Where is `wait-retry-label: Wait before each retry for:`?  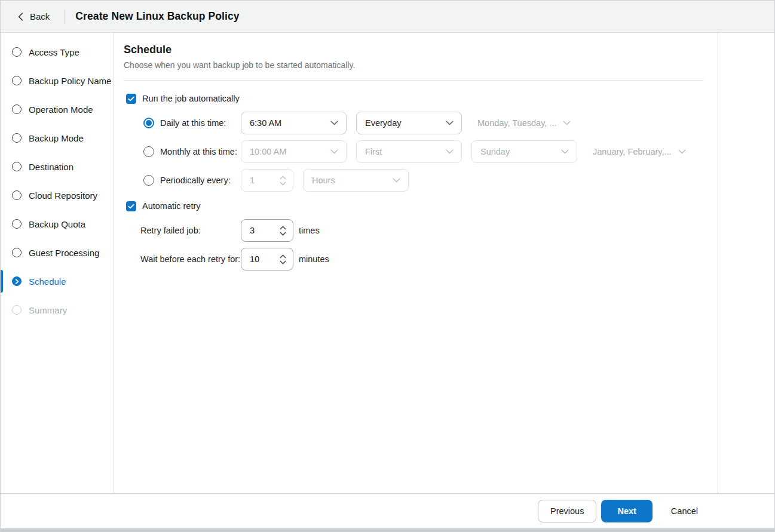
wait-retry-label: Wait before each retry for: is located at coordinates (191, 259).